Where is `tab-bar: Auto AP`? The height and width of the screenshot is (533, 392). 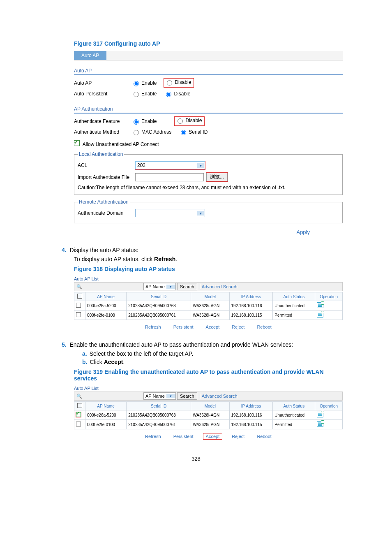
tab-bar: Auto AP is located at coordinates (208, 56).